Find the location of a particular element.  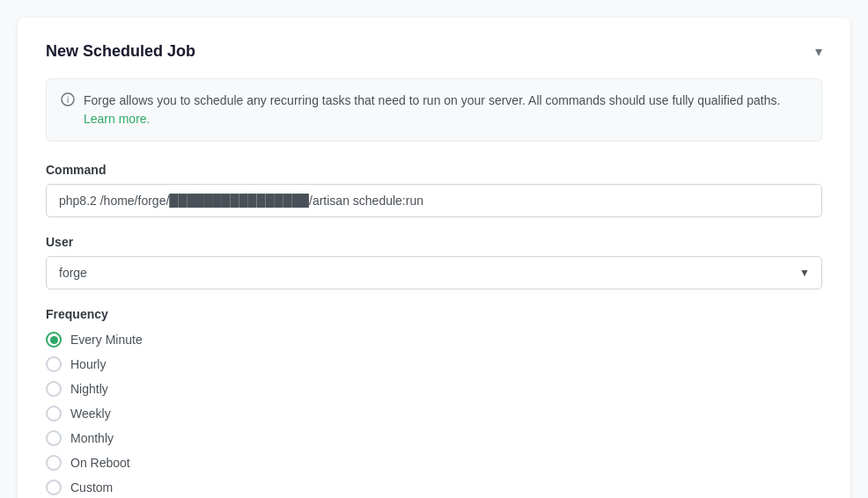

info-description: Forge allows you to schedule any recurri… is located at coordinates (445, 110).